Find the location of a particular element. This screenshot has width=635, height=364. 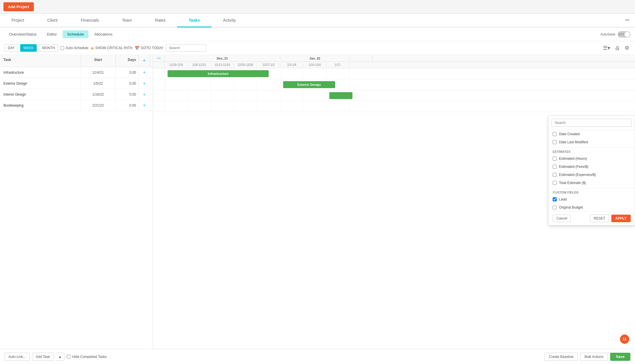

auto-link-button: Auto-Link... is located at coordinates (17, 357).